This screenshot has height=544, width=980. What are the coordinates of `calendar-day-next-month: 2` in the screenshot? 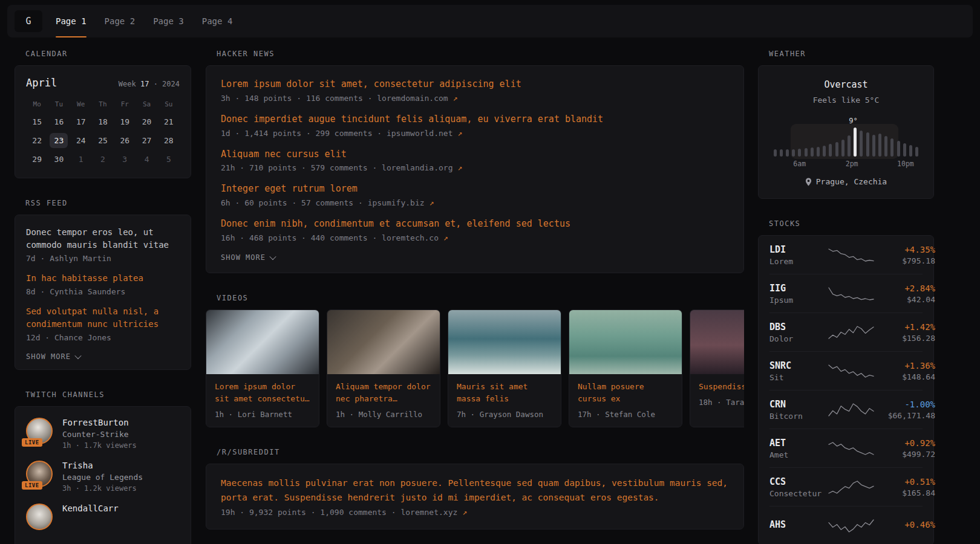 It's located at (103, 160).